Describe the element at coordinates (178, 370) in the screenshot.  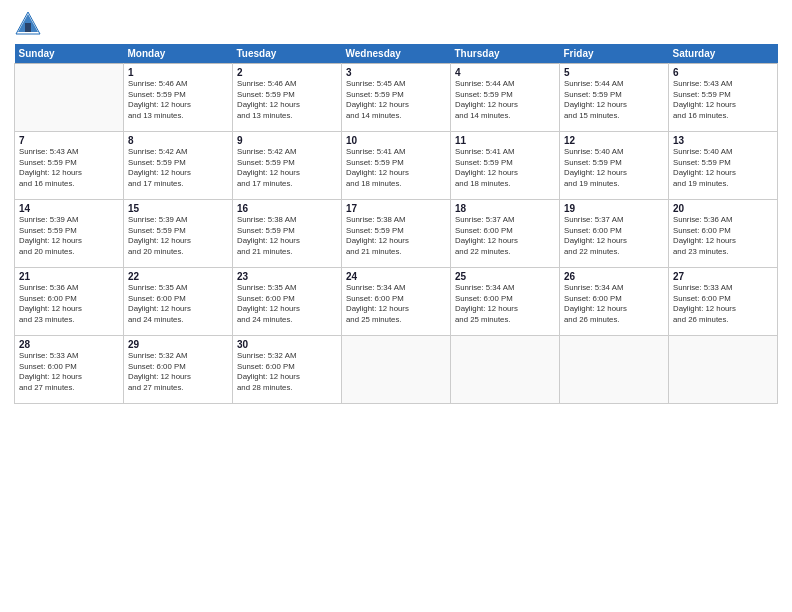
I see `calendar-cell: 29Sunrise: 5:32 AM Sunset: 6:00 PM Dayli…` at that location.